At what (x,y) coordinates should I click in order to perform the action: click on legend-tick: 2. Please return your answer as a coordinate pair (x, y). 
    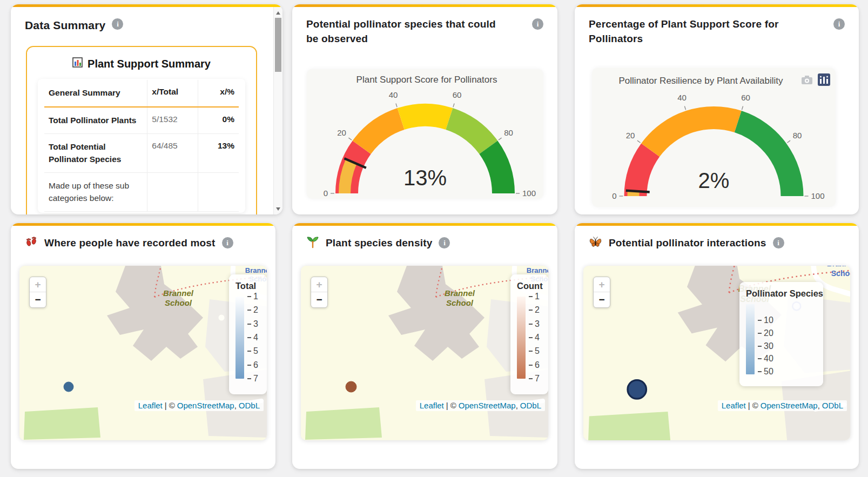
    Looking at the image, I should click on (253, 310).